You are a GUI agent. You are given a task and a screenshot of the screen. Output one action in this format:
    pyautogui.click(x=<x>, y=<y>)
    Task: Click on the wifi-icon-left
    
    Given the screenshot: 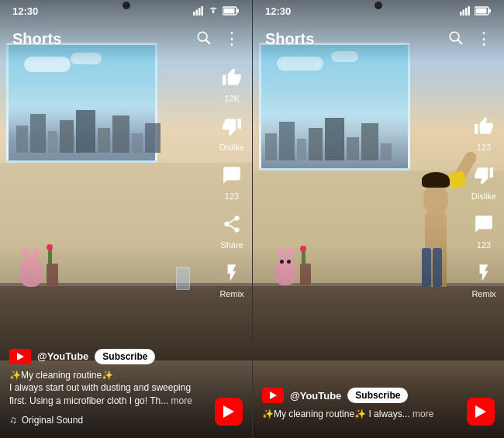 What is the action you would take?
    pyautogui.click(x=213, y=11)
    